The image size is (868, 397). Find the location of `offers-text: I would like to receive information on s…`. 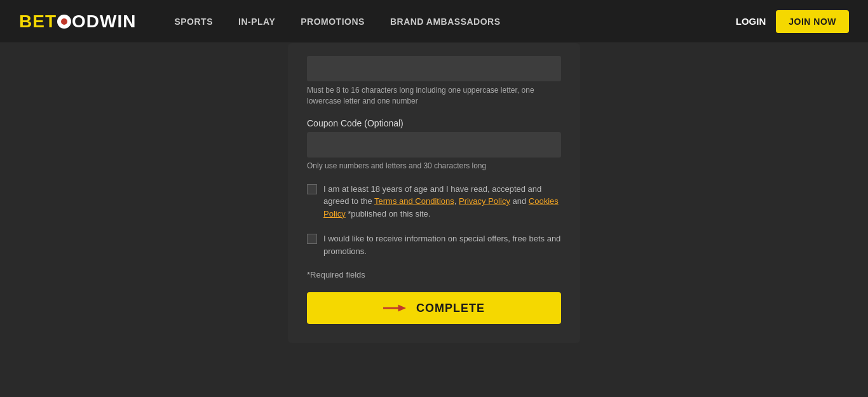

offers-text: I would like to receive information on s… is located at coordinates (442, 245).